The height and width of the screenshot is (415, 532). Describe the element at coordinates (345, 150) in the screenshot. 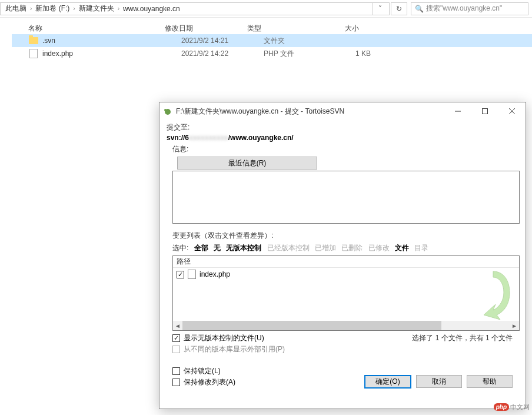

I see `message-label: 信息:` at that location.